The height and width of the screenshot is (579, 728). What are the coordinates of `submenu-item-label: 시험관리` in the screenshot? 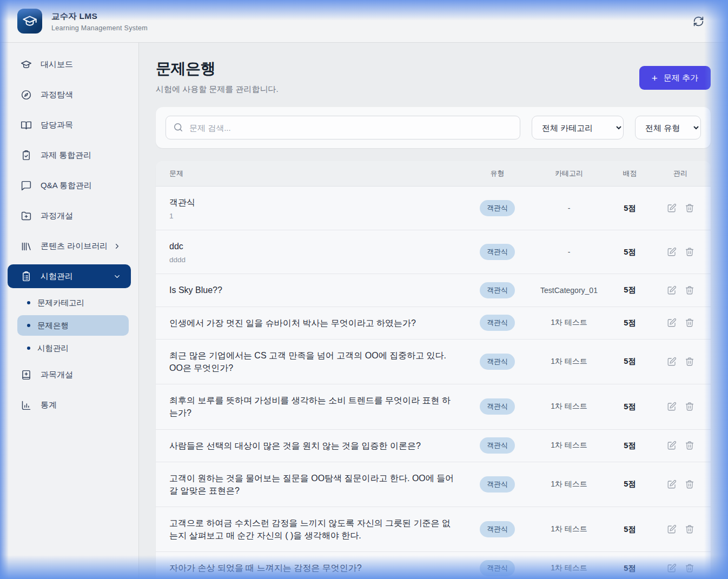 It's located at (53, 348).